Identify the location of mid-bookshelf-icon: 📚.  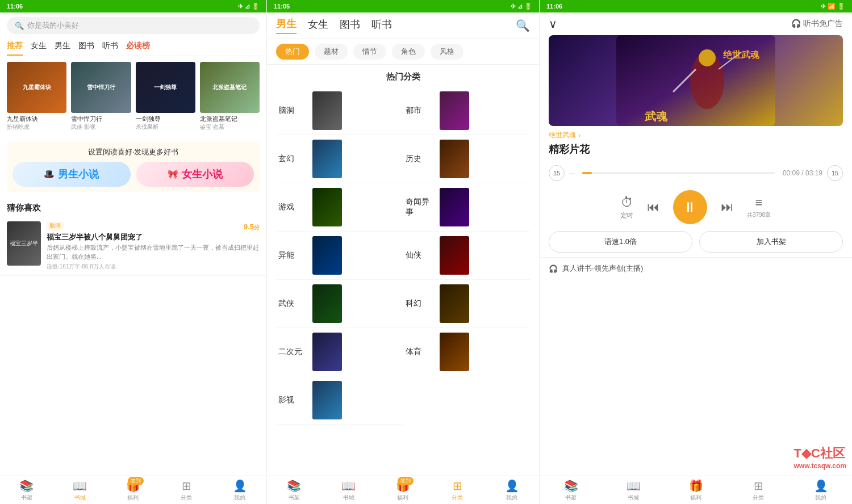
(294, 486).